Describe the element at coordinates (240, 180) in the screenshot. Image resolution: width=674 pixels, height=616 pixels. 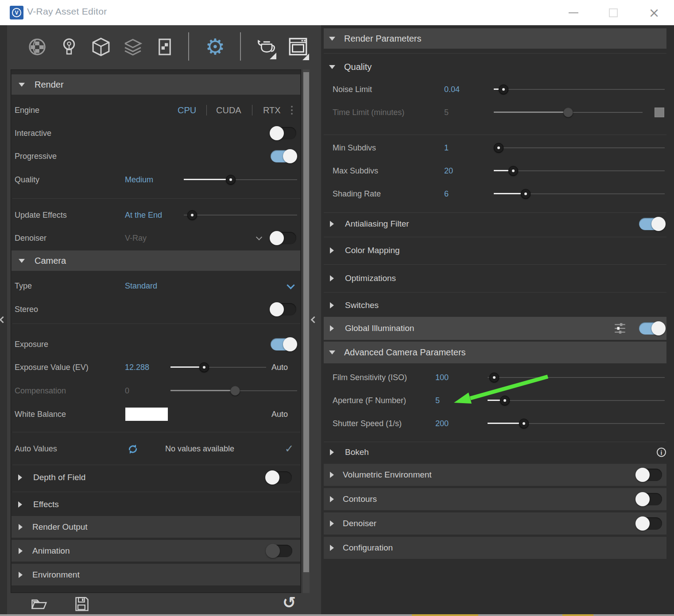
I see `quality-slider` at that location.